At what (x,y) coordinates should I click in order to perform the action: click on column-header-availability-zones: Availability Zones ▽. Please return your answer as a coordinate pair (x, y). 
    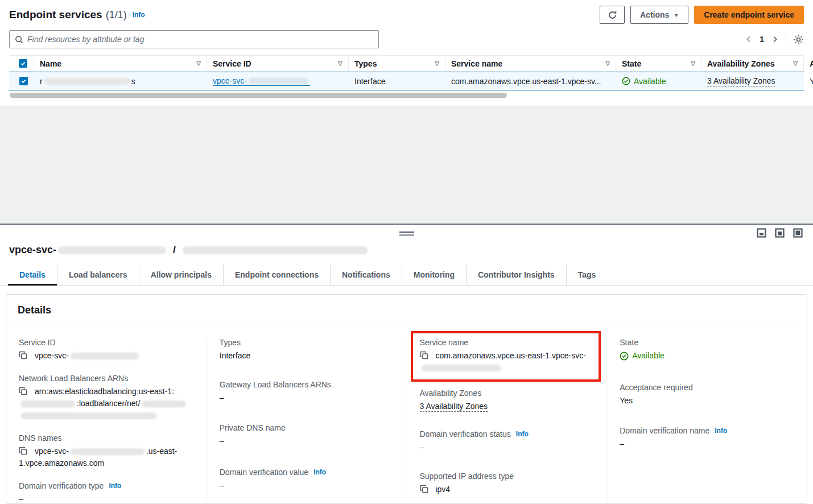
    Looking at the image, I should click on (753, 64).